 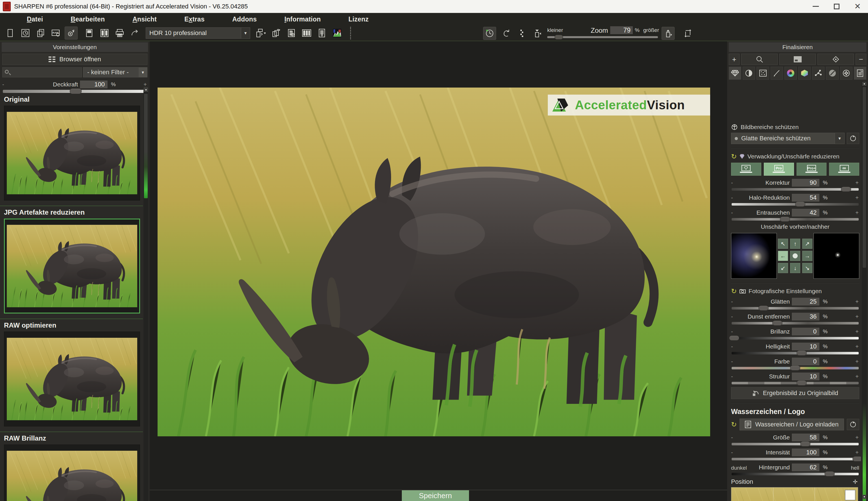 I want to click on menu-item: Bearbeiten, so click(x=88, y=19).